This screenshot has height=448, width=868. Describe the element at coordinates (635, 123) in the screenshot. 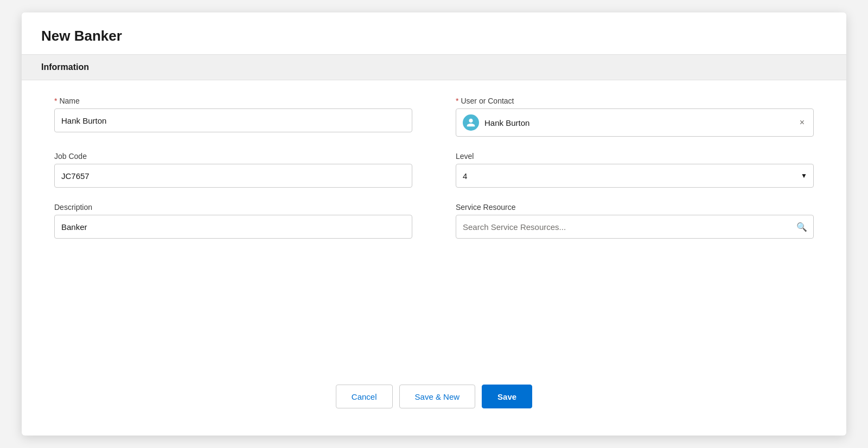

I see `user-contact-input: Hank Burton ×` at that location.